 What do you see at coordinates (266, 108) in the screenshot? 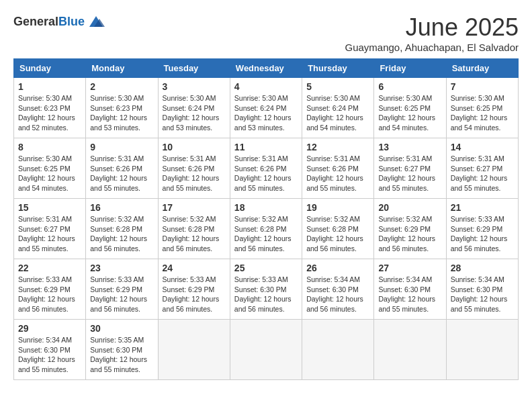
I see `calendar-cell-4: 4Sunrise: 5:30 AMSunset: 6:24 PMDaylight…` at bounding box center [266, 108].